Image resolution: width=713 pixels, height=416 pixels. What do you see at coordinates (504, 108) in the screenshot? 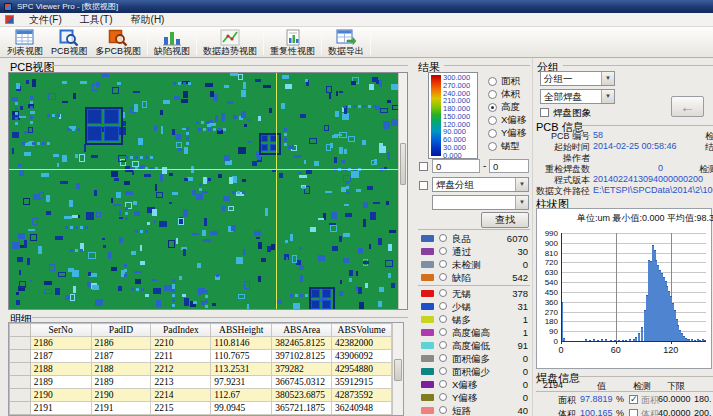
I see `metric-radio-2: 高度` at bounding box center [504, 108].